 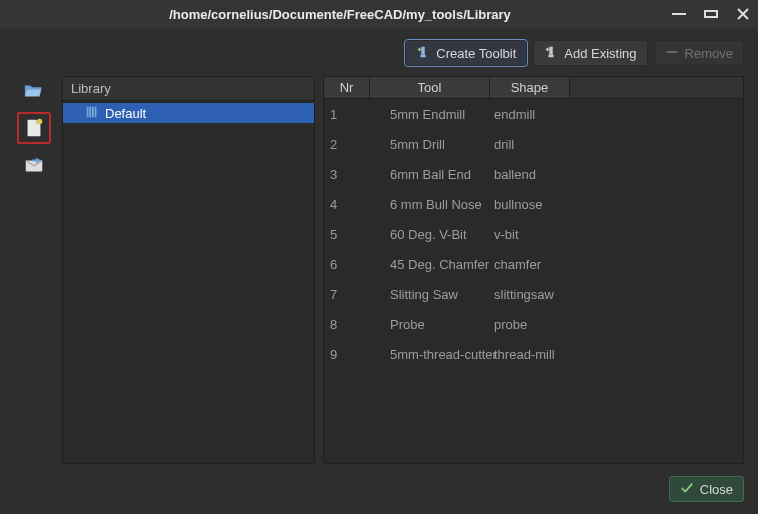 What do you see at coordinates (687, 490) in the screenshot?
I see `check-icon` at bounding box center [687, 490].